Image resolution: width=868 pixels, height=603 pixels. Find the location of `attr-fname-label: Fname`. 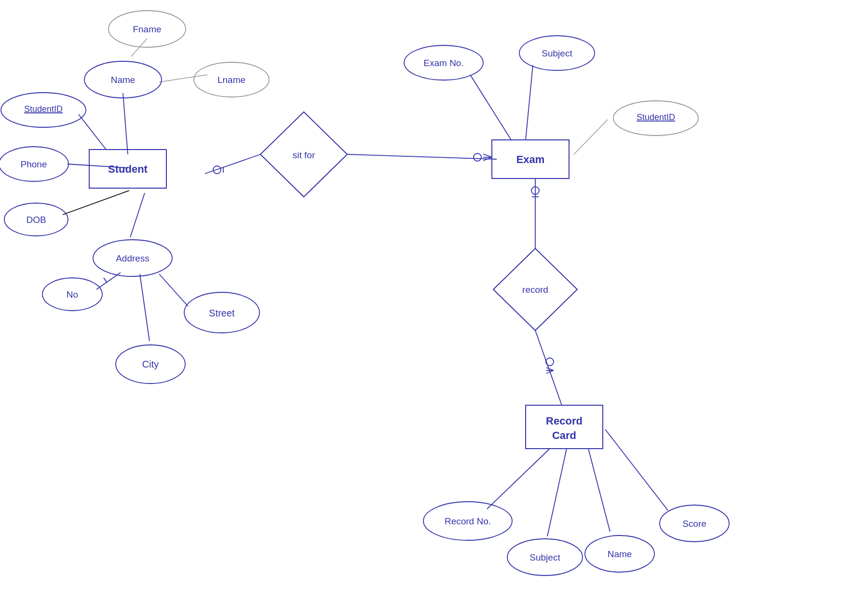

attr-fname-label: Fname is located at coordinates (147, 29).